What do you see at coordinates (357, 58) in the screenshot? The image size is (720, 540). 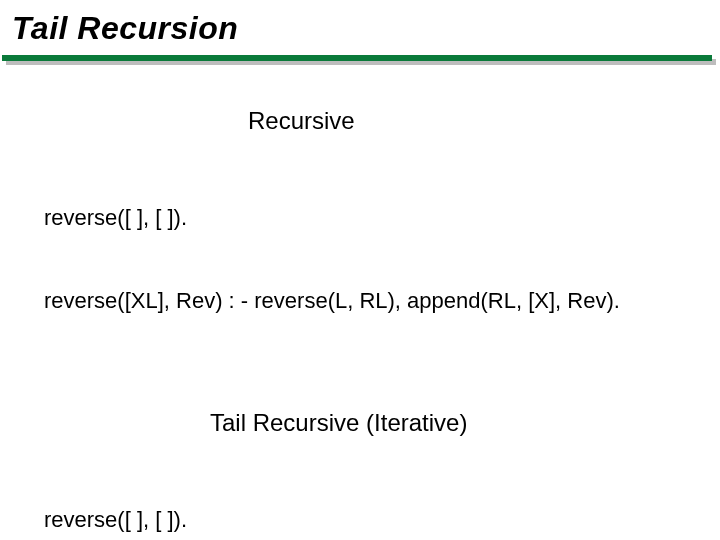 I see `divider-bar` at bounding box center [357, 58].